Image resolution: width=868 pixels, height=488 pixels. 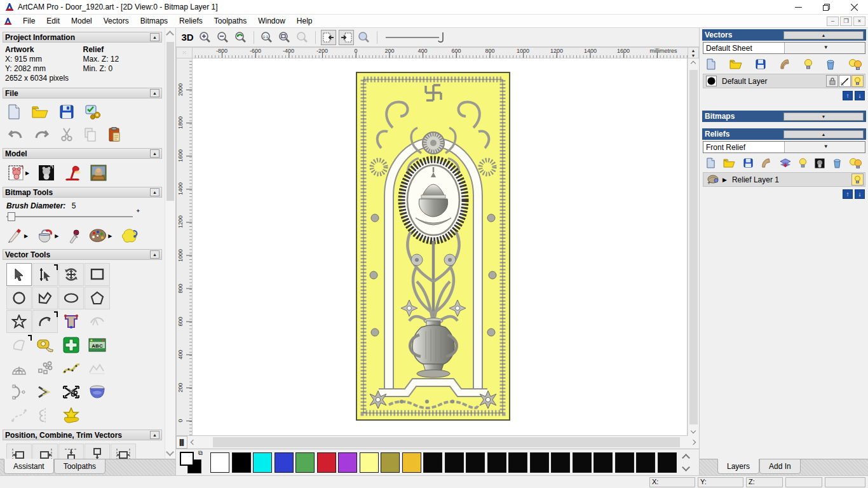 What do you see at coordinates (90, 135) in the screenshot?
I see `copy-icon` at bounding box center [90, 135].